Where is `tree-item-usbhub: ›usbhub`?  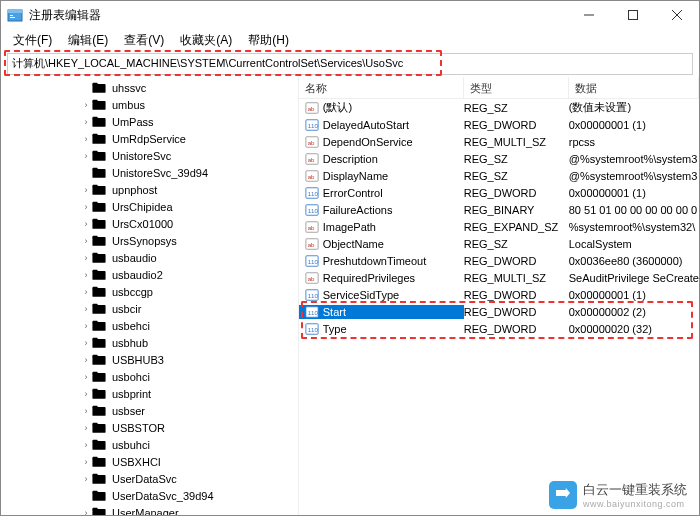
tree-item-usbhub: ›usbhub is located at coordinates (150, 342).